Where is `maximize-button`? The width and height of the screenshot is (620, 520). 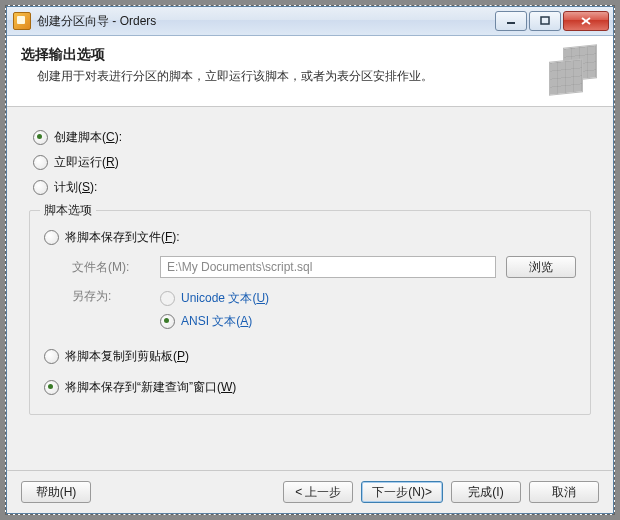 maximize-button is located at coordinates (545, 21).